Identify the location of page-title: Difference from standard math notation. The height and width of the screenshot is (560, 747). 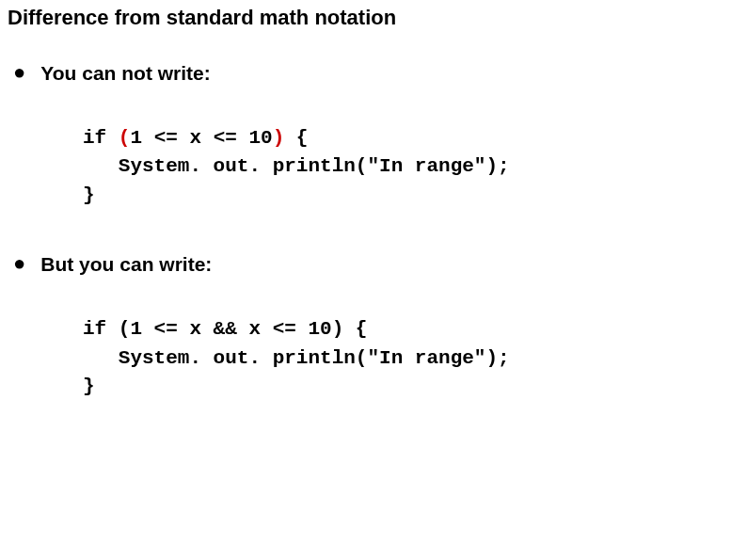
(374, 18).